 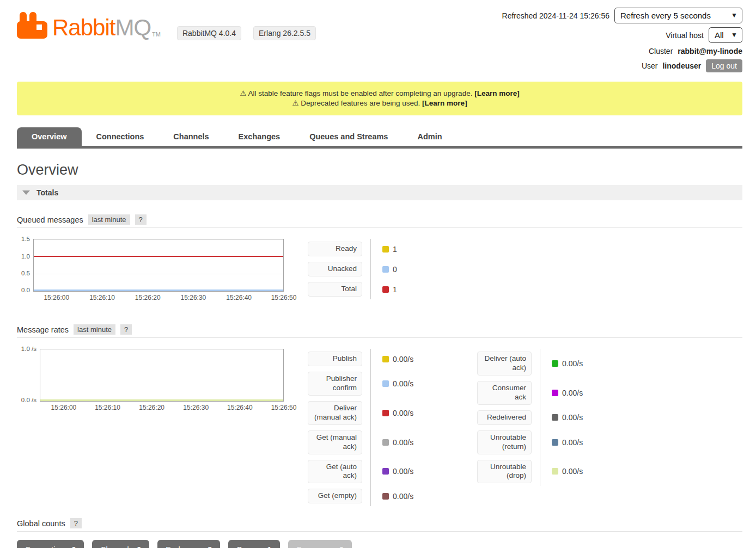 I want to click on unroutable-drop-color-swatch, so click(x=555, y=471).